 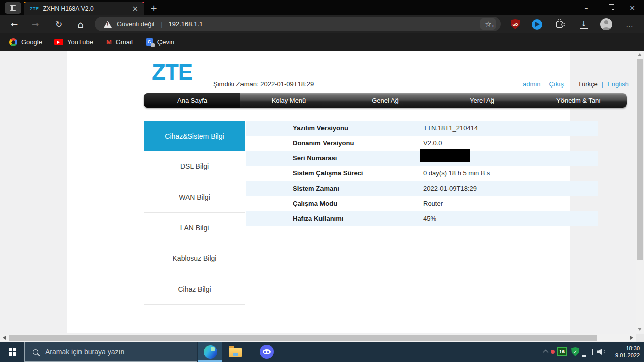 I want to click on vertical-tabs-icon, so click(x=13, y=8).